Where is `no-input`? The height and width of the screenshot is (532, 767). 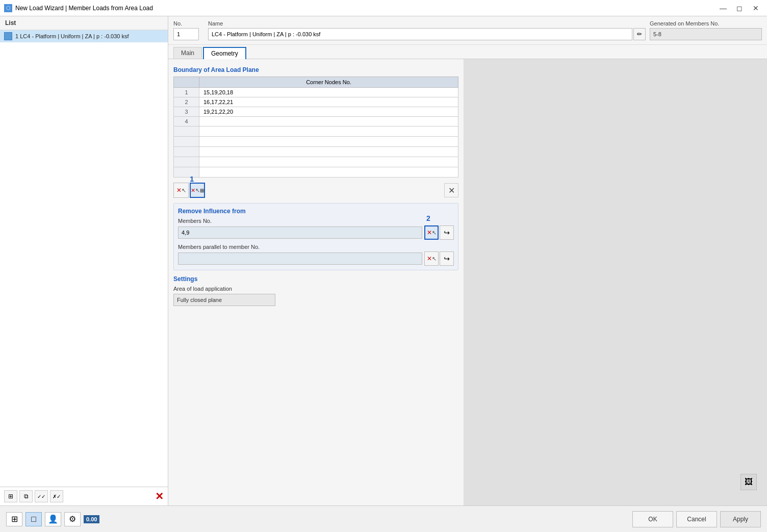 no-input is located at coordinates (186, 34).